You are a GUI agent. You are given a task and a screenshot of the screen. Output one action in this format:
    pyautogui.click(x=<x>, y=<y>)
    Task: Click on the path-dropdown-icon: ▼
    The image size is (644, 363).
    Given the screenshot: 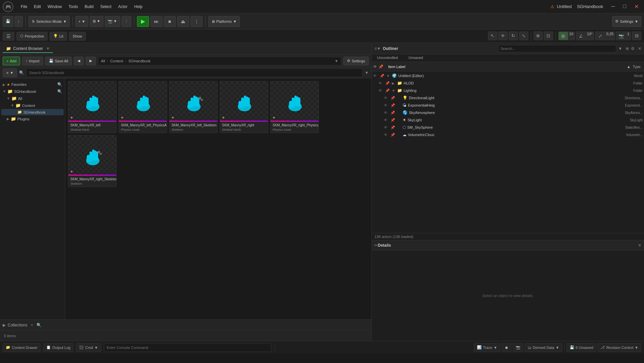 What is the action you would take?
    pyautogui.click(x=336, y=61)
    